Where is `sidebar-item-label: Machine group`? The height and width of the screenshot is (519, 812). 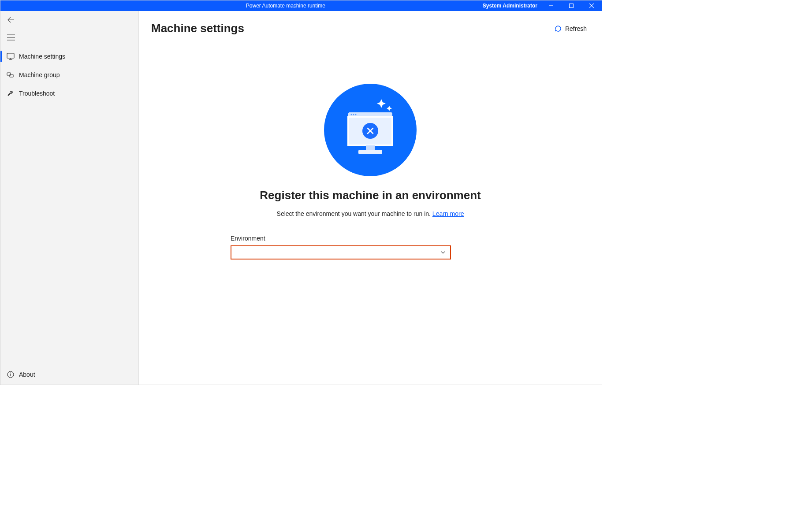 sidebar-item-label: Machine group is located at coordinates (40, 75).